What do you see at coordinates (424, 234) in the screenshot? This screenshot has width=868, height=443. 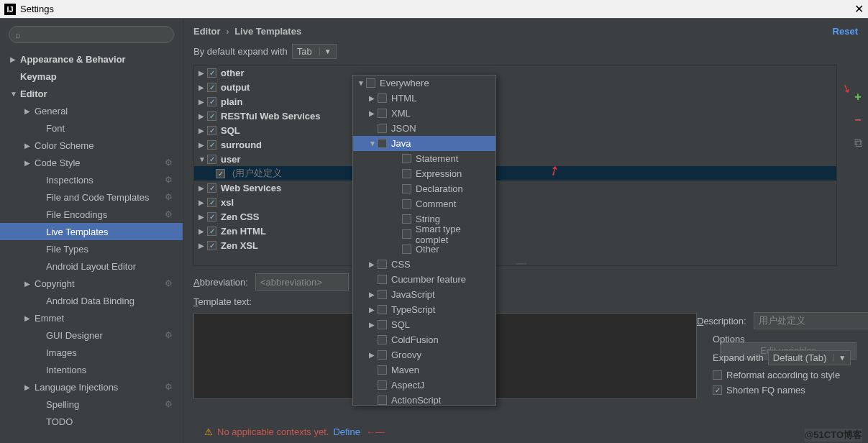 I see `popup-item: Smart type complet` at bounding box center [424, 234].